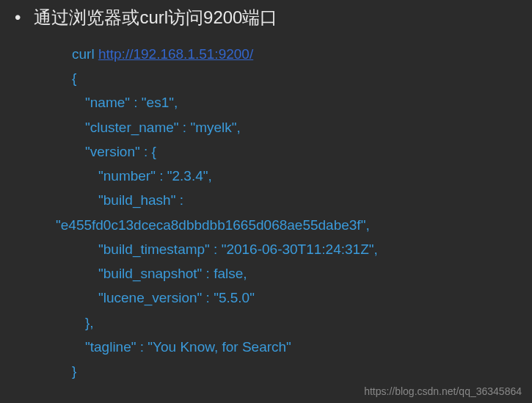 The height and width of the screenshot is (403, 532). What do you see at coordinates (295, 103) in the screenshot?
I see `json-name-line: "name" : "es1",` at bounding box center [295, 103].